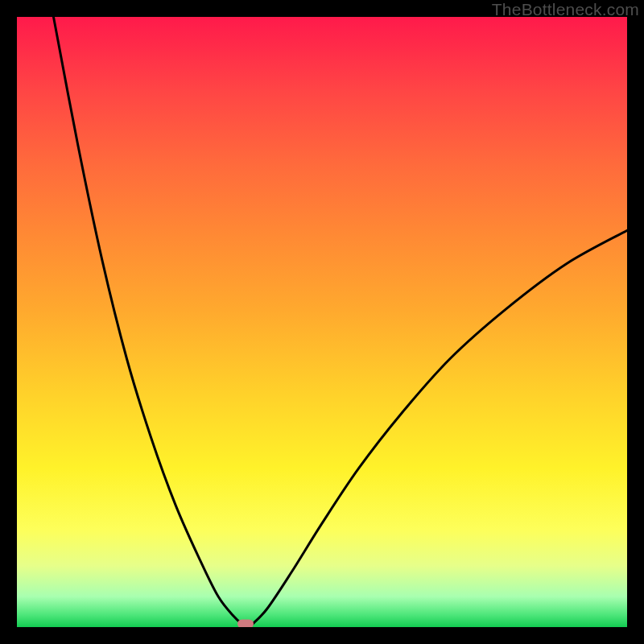 The height and width of the screenshot is (644, 644). Describe the element at coordinates (246, 624) in the screenshot. I see `minimum-marker` at that location.